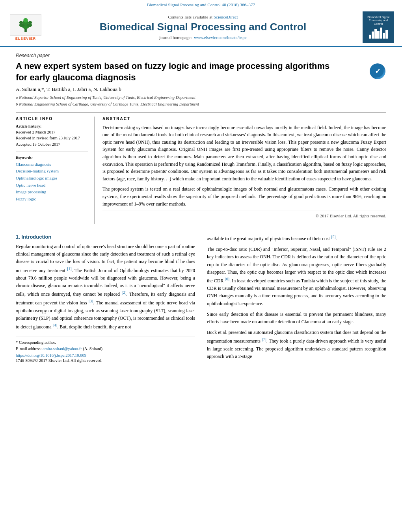 Image resolution: width=402 pixels, height=532 pixels. I want to click on thumbnail-title: Biomedical Signal Processing and Control, so click(378, 20).